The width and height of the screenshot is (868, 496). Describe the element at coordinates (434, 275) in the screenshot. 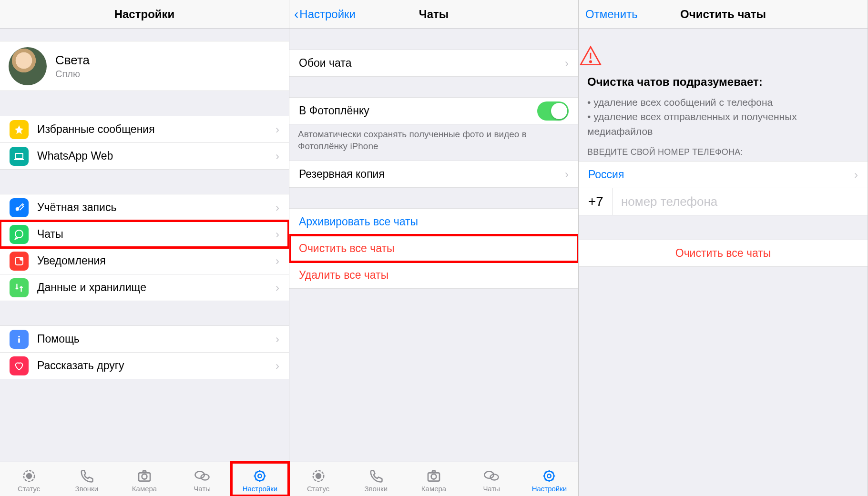

I see `delete-all-chats-row: Удалить все чаты` at that location.